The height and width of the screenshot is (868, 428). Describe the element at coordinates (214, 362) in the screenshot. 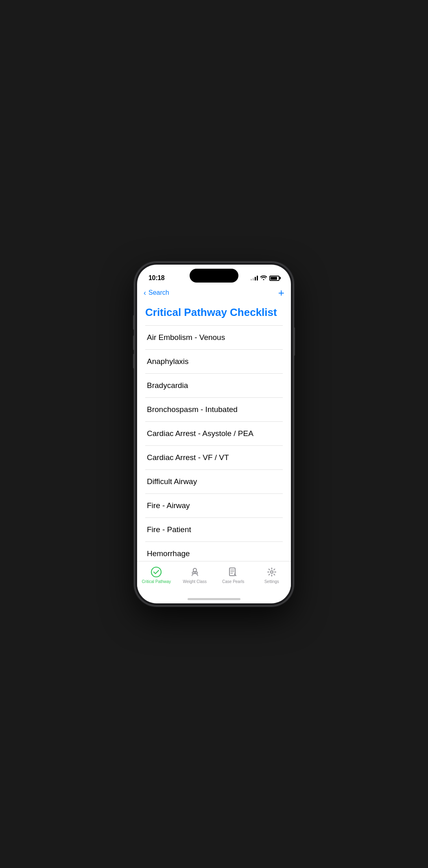

I see `list-item: Anaphylaxis` at that location.